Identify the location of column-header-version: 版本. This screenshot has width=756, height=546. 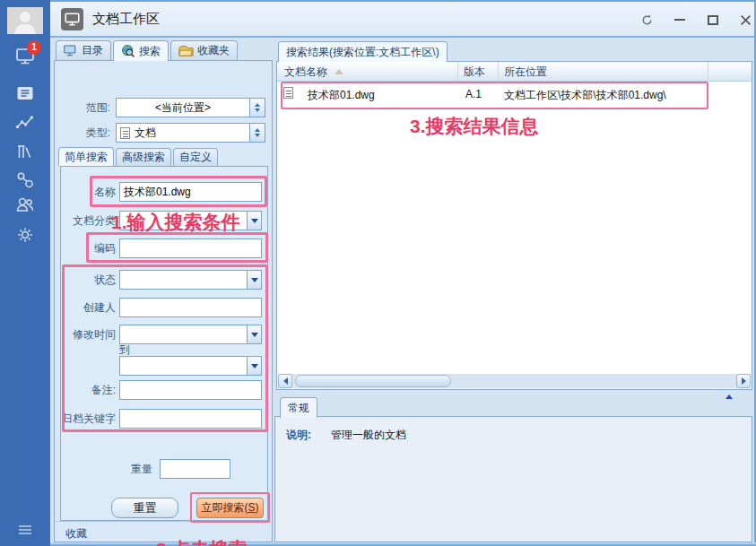
(479, 72).